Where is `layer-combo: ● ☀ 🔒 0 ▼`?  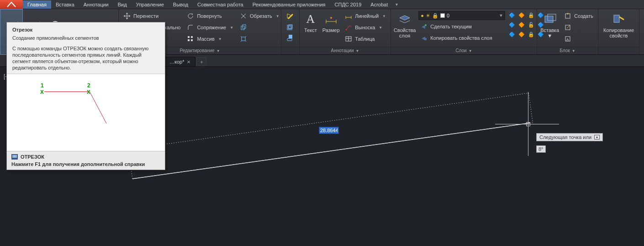 layer-combo: ● ☀ 🔒 0 ▼ is located at coordinates (462, 16).